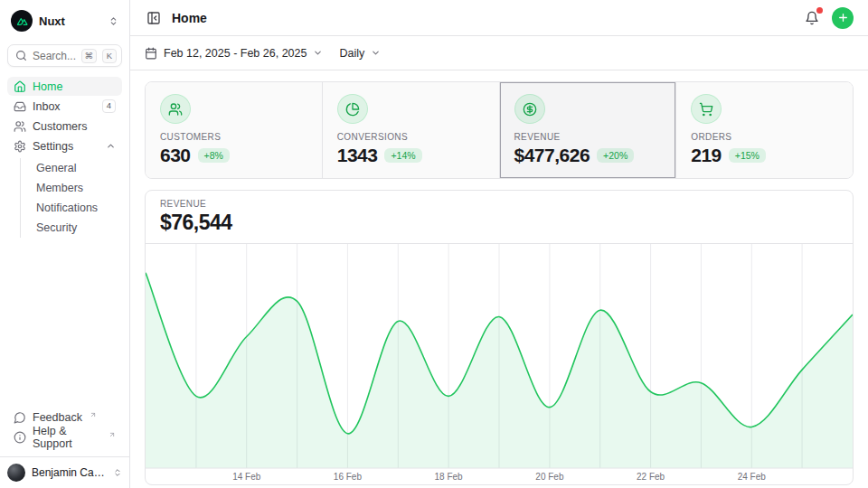 Image resolution: width=868 pixels, height=488 pixels. What do you see at coordinates (588, 137) in the screenshot?
I see `stat-label: REVENUE` at bounding box center [588, 137].